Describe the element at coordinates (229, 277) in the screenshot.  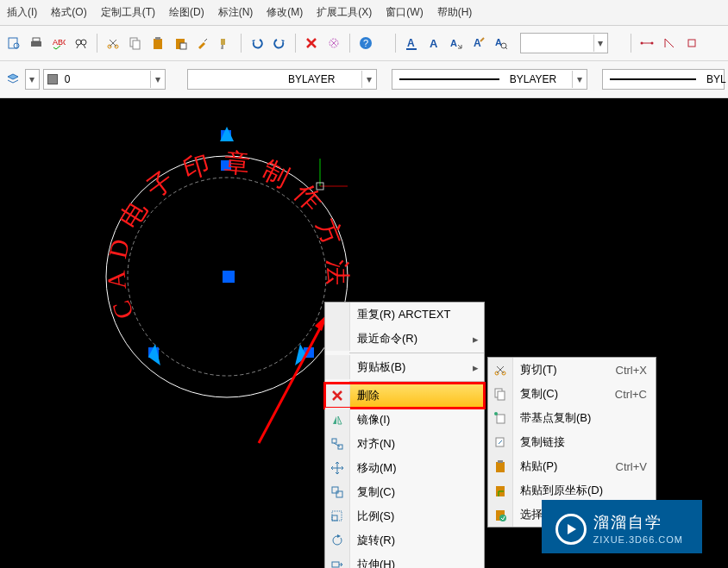
I see `grip-center` at that location.